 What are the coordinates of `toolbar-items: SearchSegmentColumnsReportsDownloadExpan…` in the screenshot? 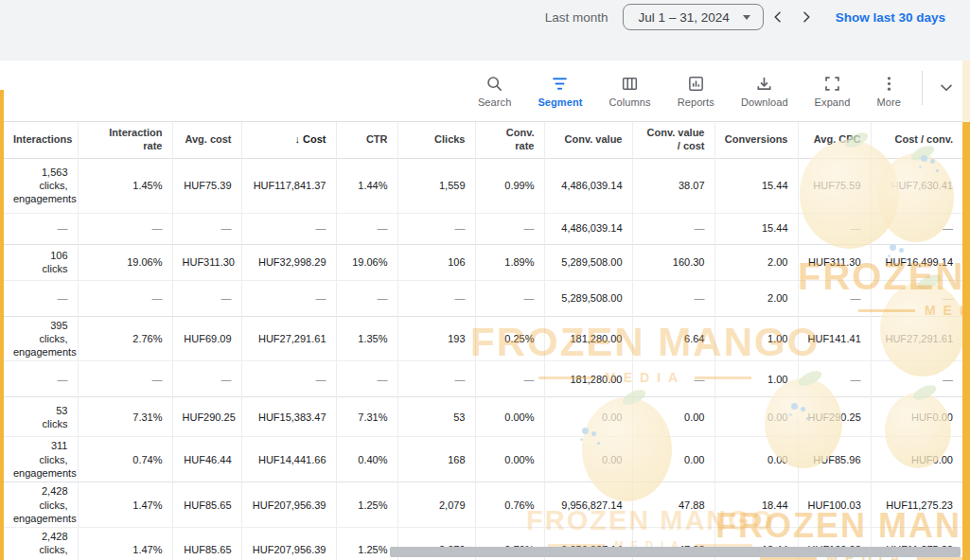 It's located at (689, 91).